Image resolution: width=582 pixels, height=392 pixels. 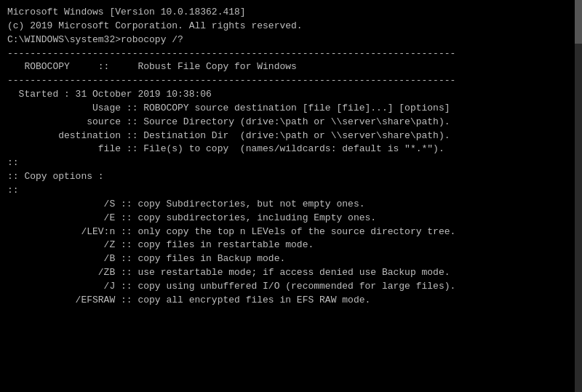 What do you see at coordinates (291, 301) in the screenshot?
I see `terminal-line: /EFSRAW :: copy all encrypted files in E…` at bounding box center [291, 301].